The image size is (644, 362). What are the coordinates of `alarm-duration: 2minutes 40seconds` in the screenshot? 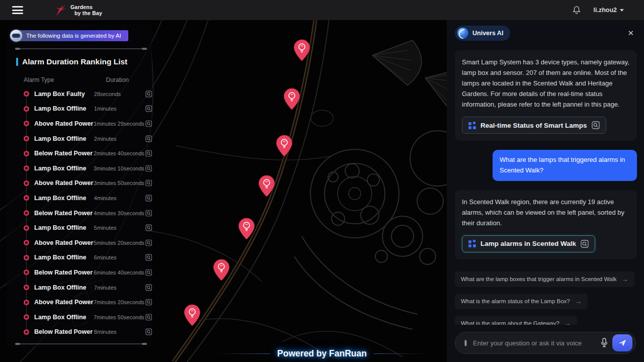 It's located at (119, 153).